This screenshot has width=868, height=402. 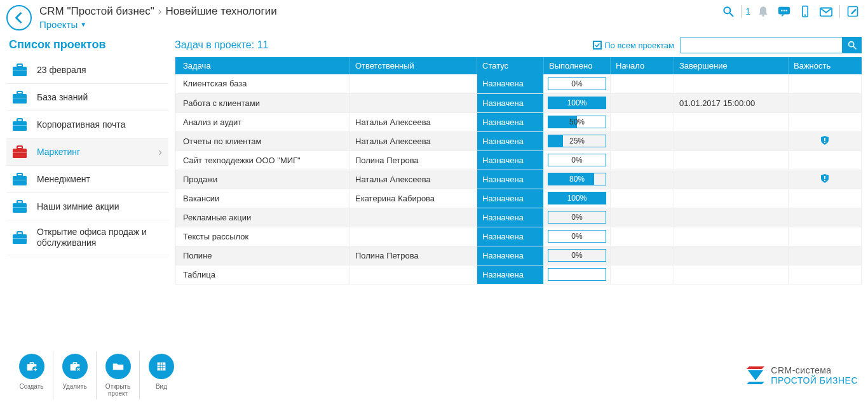 I want to click on sidebar-item-project: База знаний, so click(x=88, y=98).